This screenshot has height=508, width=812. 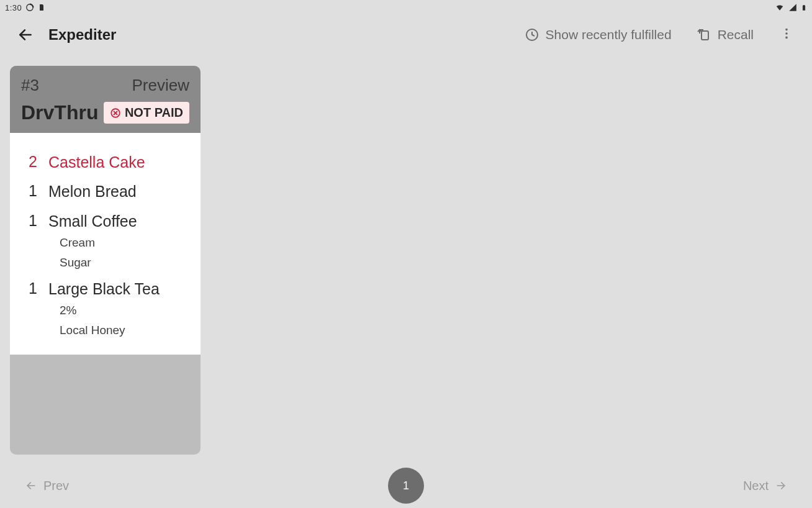 What do you see at coordinates (804, 7) in the screenshot?
I see `battery-icon` at bounding box center [804, 7].